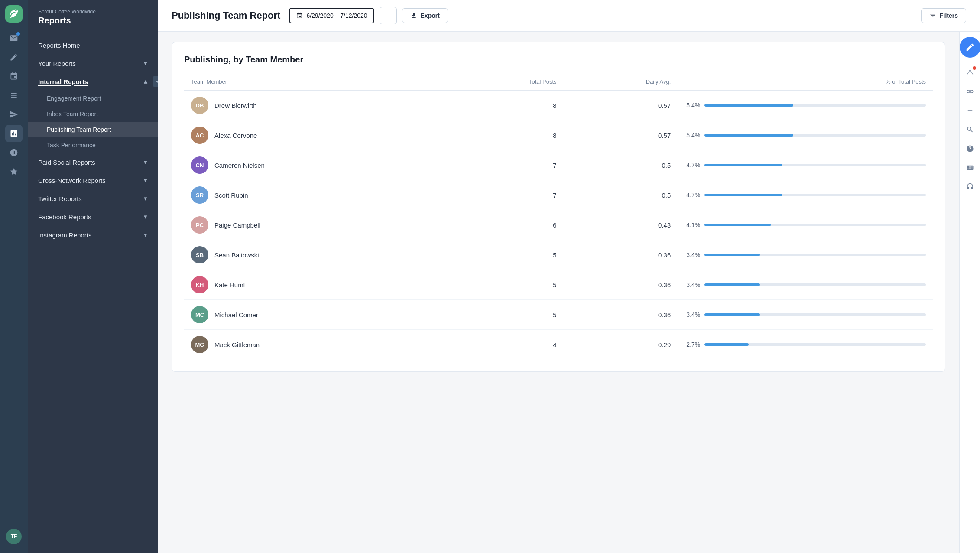  I want to click on member-cell-kate-huml: KH Kate Huml, so click(313, 285).